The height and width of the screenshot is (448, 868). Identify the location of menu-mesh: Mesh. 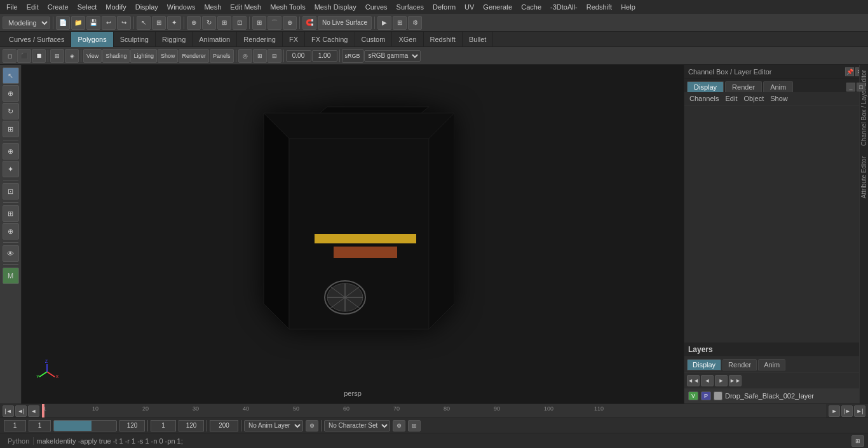
(212, 7).